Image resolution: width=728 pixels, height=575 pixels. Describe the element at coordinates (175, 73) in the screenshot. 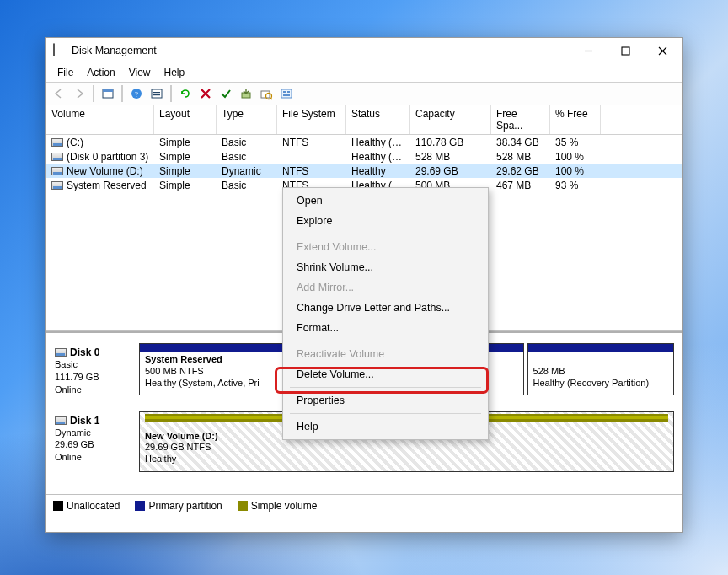

I see `menu-help: Help` at that location.